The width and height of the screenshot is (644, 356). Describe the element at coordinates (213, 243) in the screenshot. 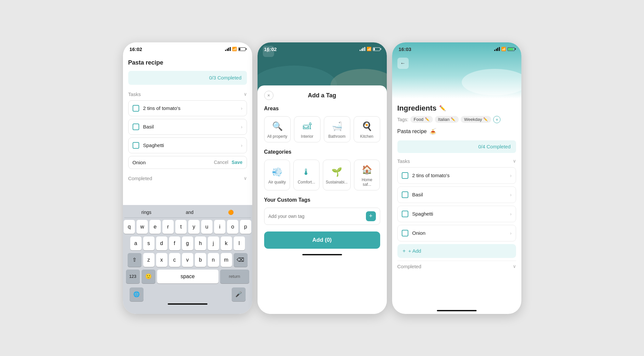

I see `key-j: j` at that location.